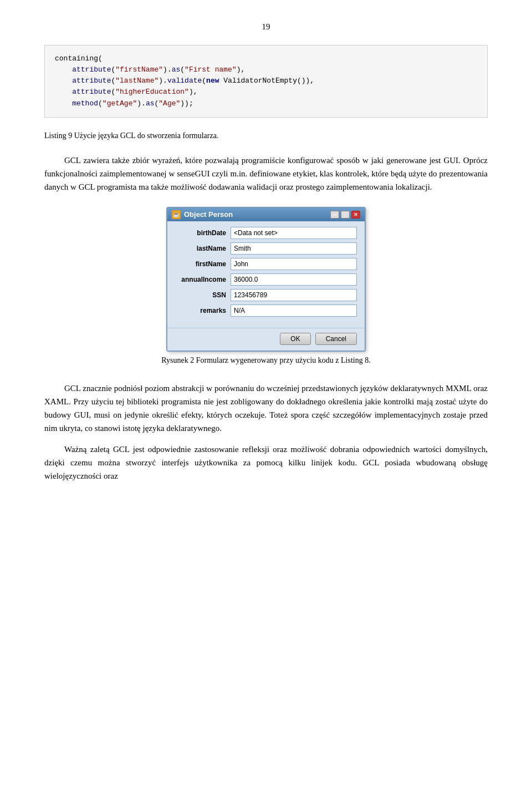 The width and height of the screenshot is (532, 812). Describe the element at coordinates (176, 215) in the screenshot. I see `java-icon: ☕` at that location.